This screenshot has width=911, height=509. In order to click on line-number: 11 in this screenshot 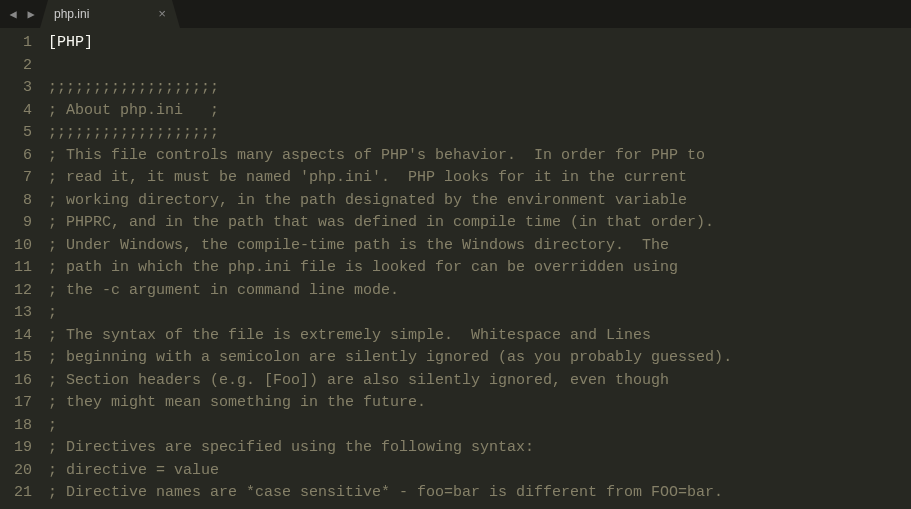, I will do `click(23, 268)`.